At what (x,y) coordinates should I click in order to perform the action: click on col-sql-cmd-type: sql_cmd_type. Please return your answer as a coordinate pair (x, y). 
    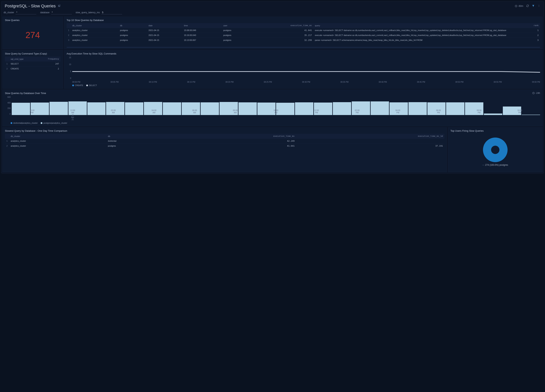
    Looking at the image, I should click on (23, 59).